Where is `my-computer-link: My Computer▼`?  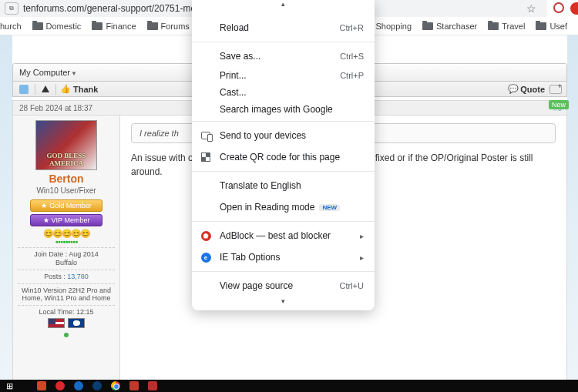
my-computer-link: My Computer▼ is located at coordinates (48, 72).